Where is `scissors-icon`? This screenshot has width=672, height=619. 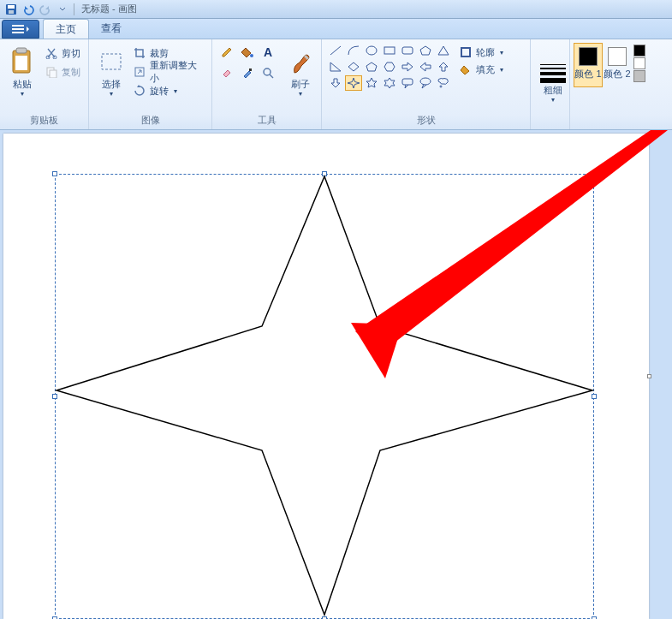
scissors-icon is located at coordinates (51, 53).